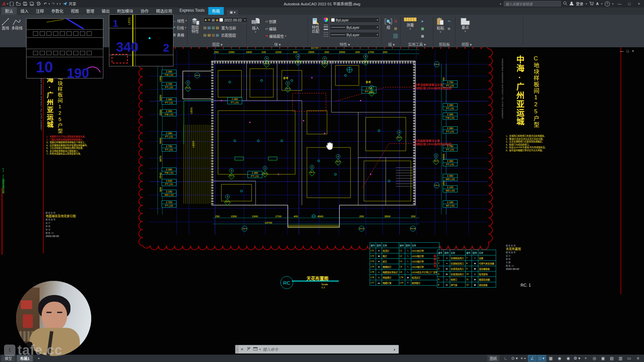  Describe the element at coordinates (440, 26) in the screenshot. I see `paste-button: 粘贴▾` at that location.